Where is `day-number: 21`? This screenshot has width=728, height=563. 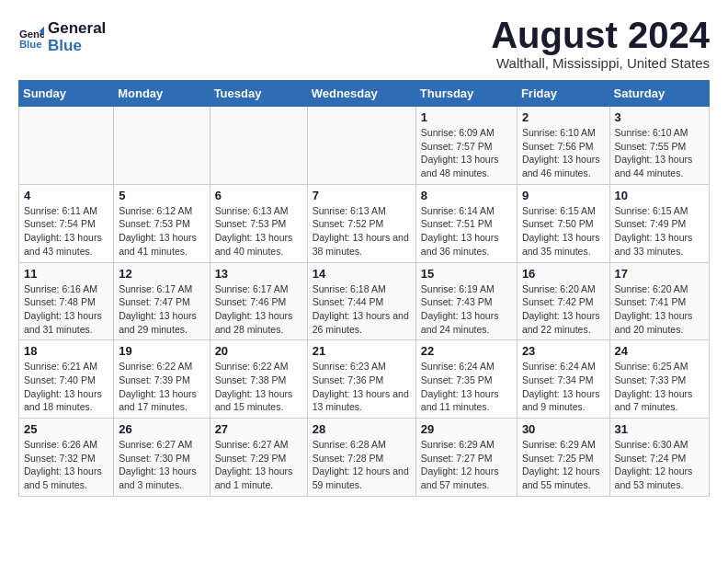
day-number: 21 is located at coordinates (362, 351).